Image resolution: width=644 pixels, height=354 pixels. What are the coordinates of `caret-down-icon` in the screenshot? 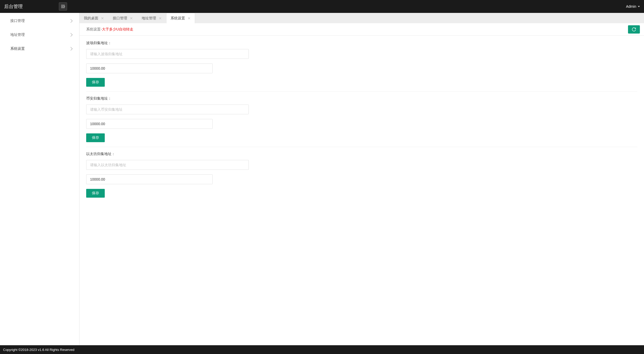 It's located at (639, 7).